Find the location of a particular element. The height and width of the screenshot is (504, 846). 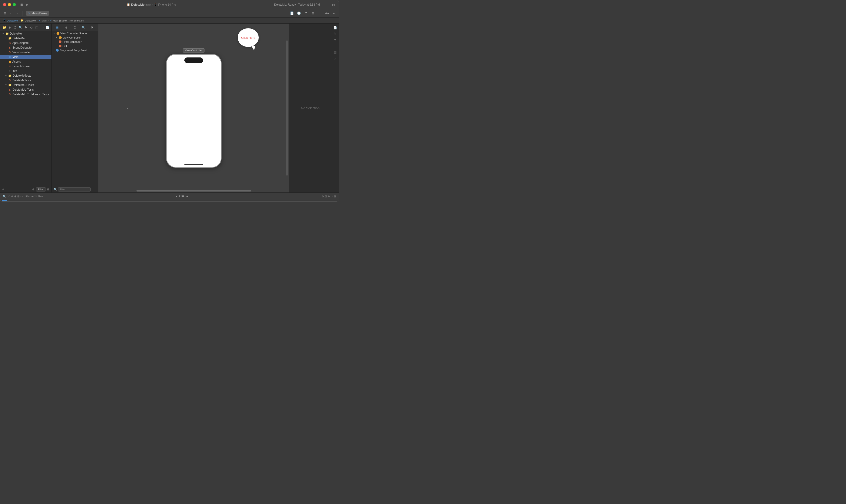

scene-item-first-responder: First Responder is located at coordinates (75, 42).